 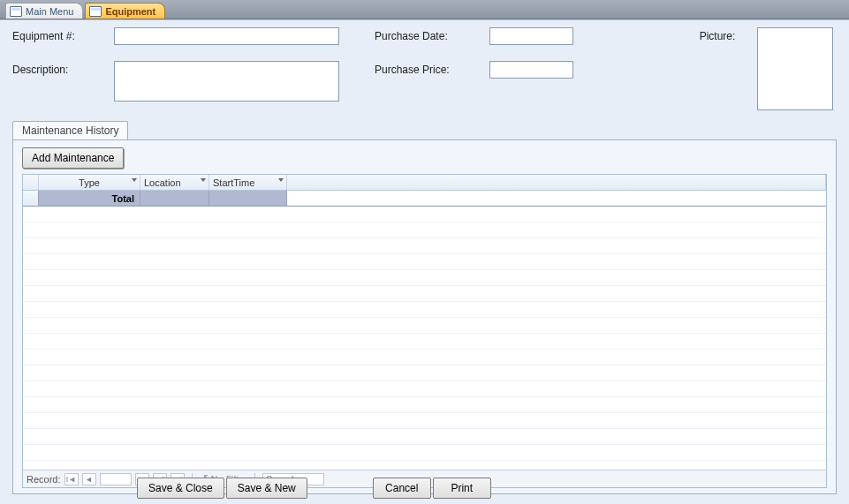 I want to click on column-spacer, so click(x=557, y=182).